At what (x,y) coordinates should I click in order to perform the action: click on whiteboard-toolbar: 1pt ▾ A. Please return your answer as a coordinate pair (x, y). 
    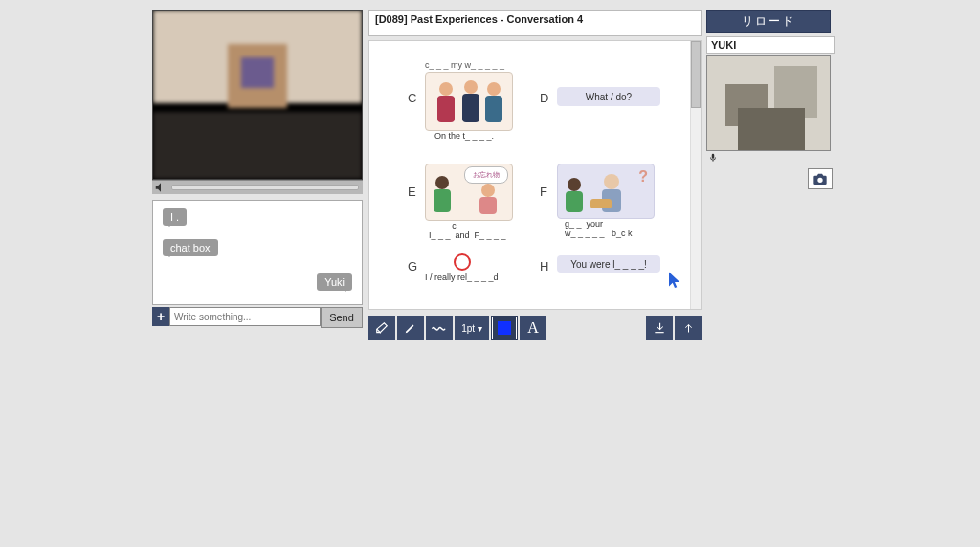
    Looking at the image, I should click on (535, 328).